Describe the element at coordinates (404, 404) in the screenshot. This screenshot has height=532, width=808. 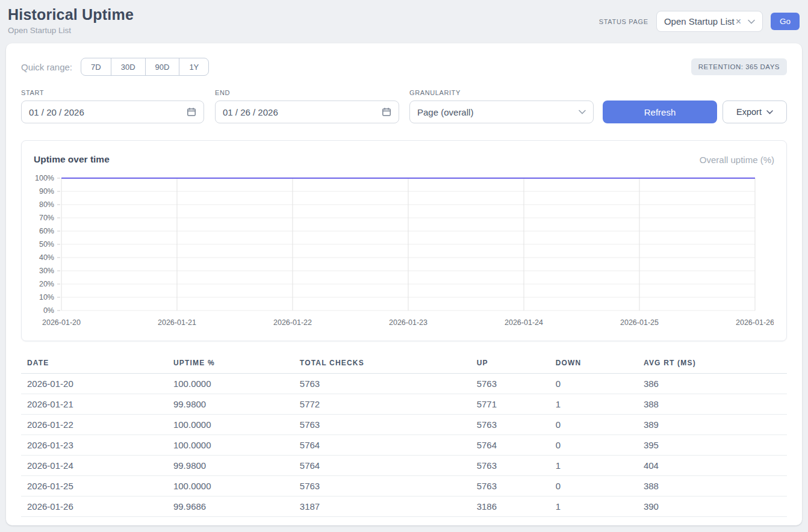
I see `table-row: 2026-01-2199.9800577257711388` at that location.